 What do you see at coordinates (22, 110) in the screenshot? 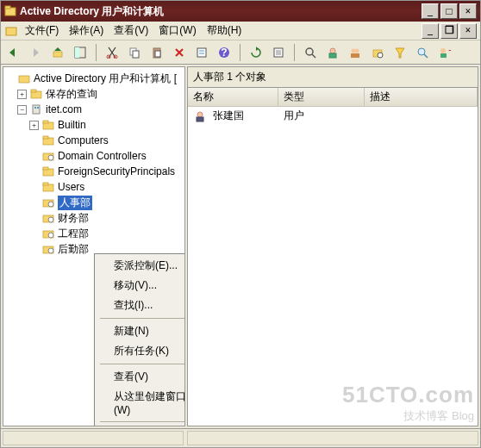
I see `collapse-icon: −` at bounding box center [22, 110].